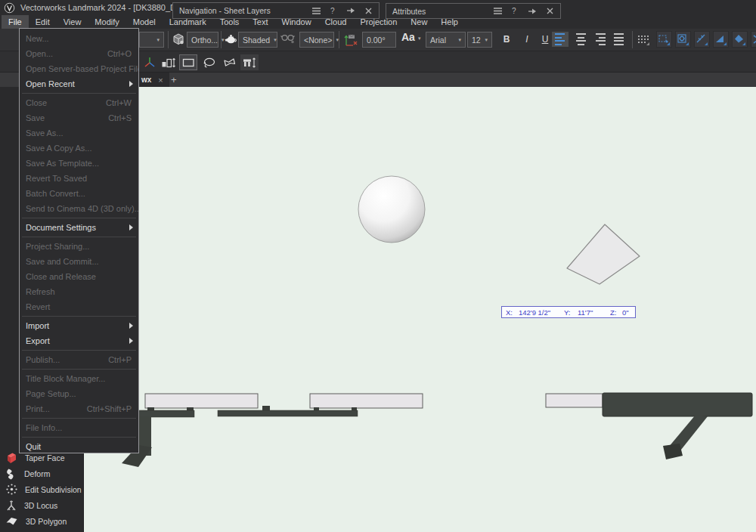  I want to click on table-leg-foot-right, so click(673, 452).